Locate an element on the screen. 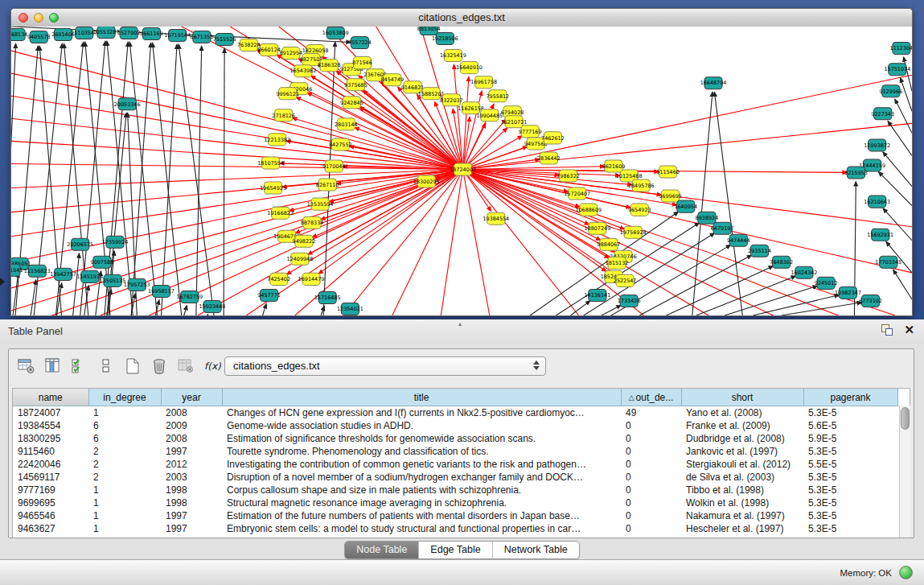  column-header-in_degree: in_degree is located at coordinates (125, 398).